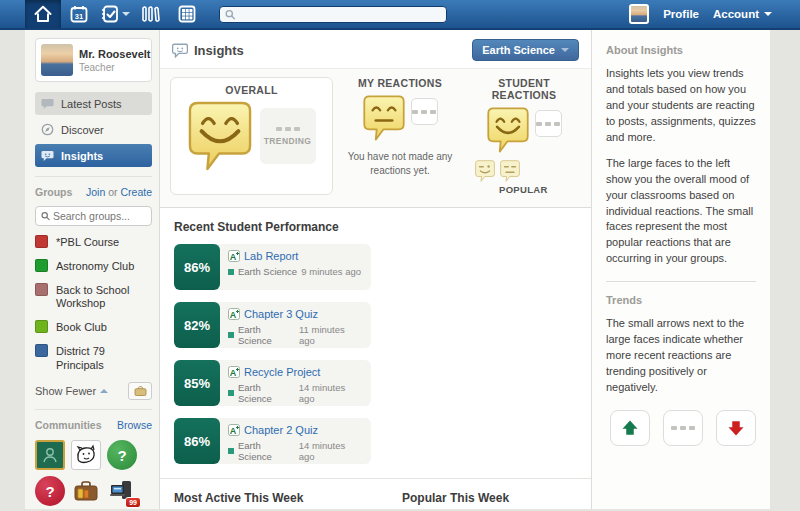 Image resolution: width=800 pixels, height=511 pixels. I want to click on compass-icon, so click(48, 130).